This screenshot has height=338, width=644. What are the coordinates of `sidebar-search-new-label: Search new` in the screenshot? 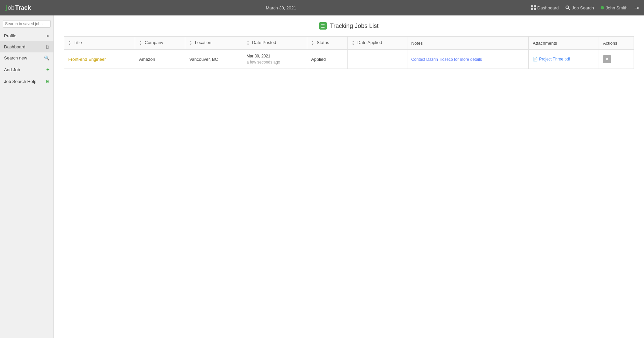 It's located at (15, 58).